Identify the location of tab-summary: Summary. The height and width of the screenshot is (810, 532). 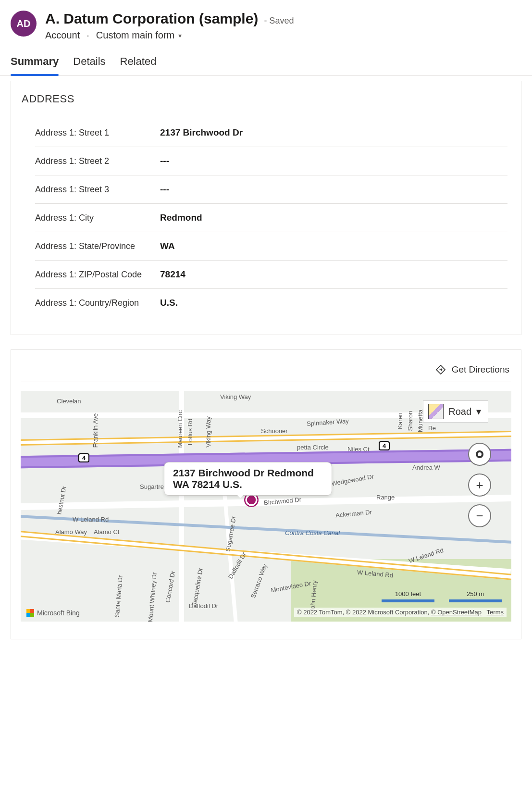
(35, 64).